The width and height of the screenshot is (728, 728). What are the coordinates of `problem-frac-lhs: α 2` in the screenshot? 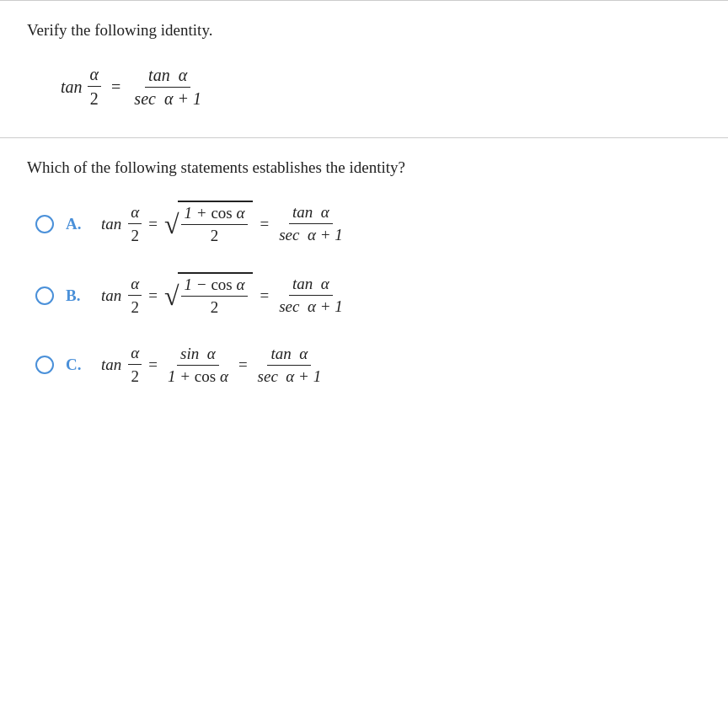 It's located at (94, 87).